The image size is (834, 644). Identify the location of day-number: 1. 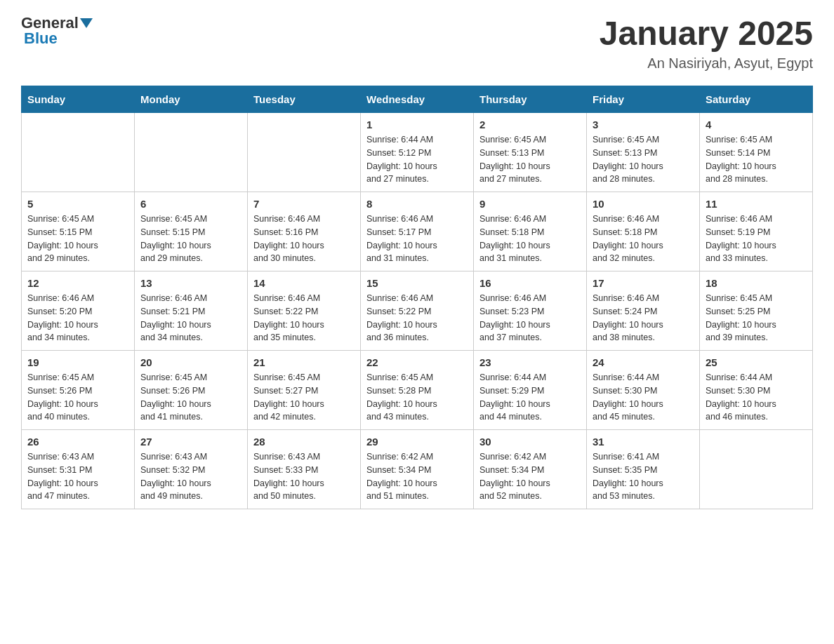
(417, 125).